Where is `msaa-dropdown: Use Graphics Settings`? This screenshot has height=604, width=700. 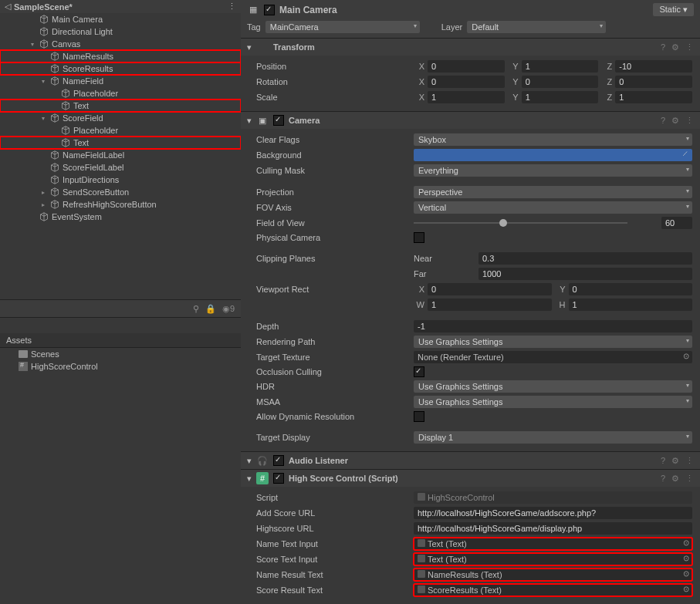 msaa-dropdown: Use Graphics Settings is located at coordinates (553, 402).